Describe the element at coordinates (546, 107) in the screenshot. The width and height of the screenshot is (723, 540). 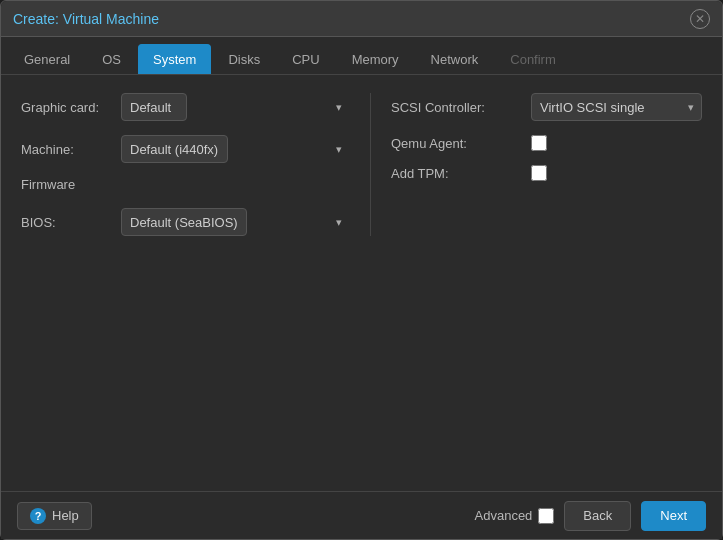
I see `scsi-controller-row: SCSI Controller: VirtIO SCSI single LSI …` at that location.